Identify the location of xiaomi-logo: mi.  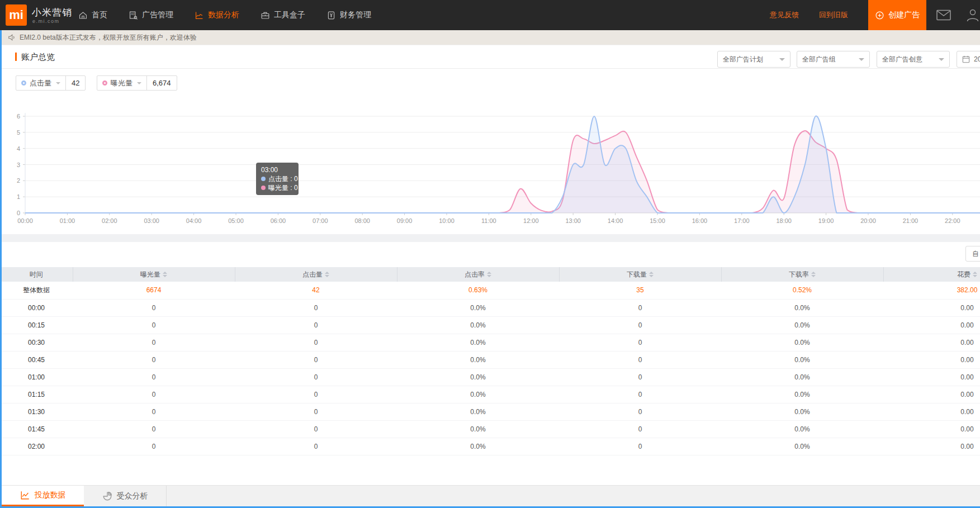
(16, 15).